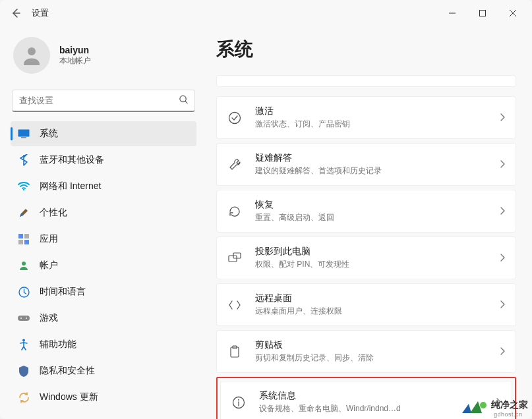 This screenshot has width=532, height=419. I want to click on update-icon, so click(24, 397).